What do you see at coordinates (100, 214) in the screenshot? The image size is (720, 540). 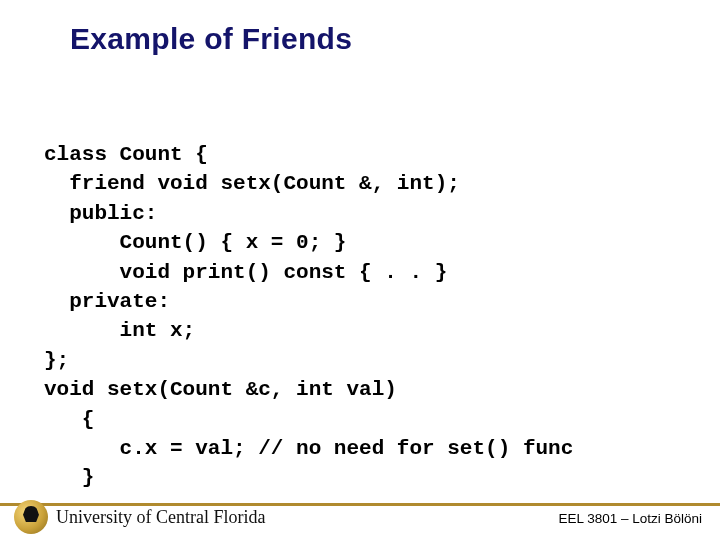 I see `code-line: public:` at bounding box center [100, 214].